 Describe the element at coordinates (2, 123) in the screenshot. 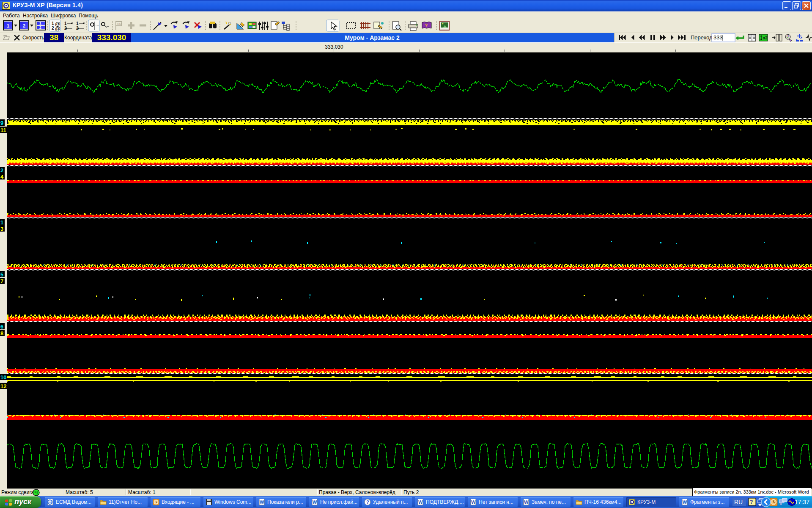

I see `svg-text: 9` at that location.